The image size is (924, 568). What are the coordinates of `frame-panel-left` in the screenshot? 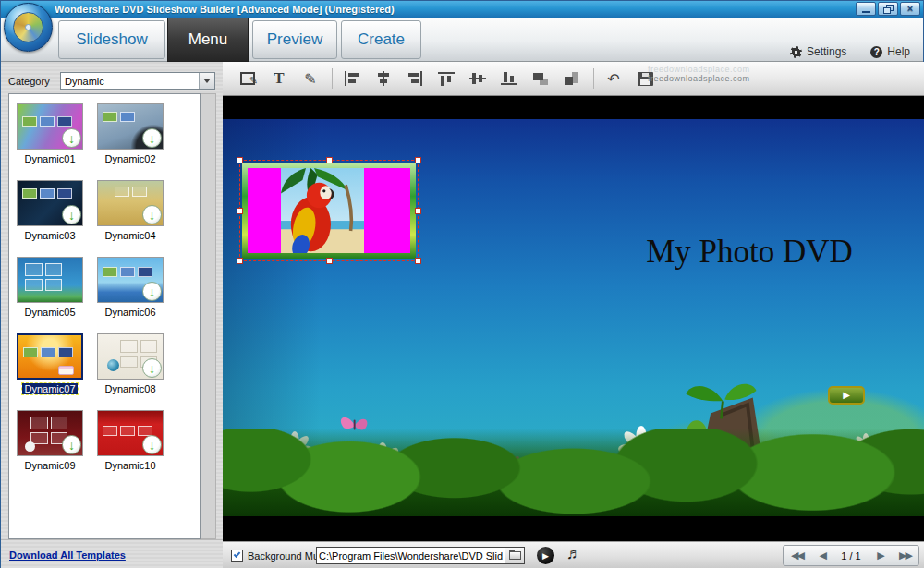 It's located at (264, 211).